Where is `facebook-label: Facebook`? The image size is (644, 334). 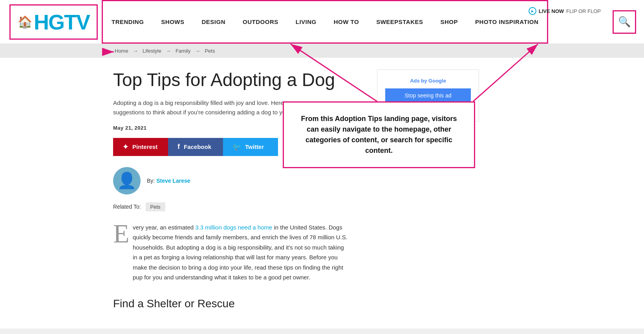
facebook-label: Facebook is located at coordinates (198, 147).